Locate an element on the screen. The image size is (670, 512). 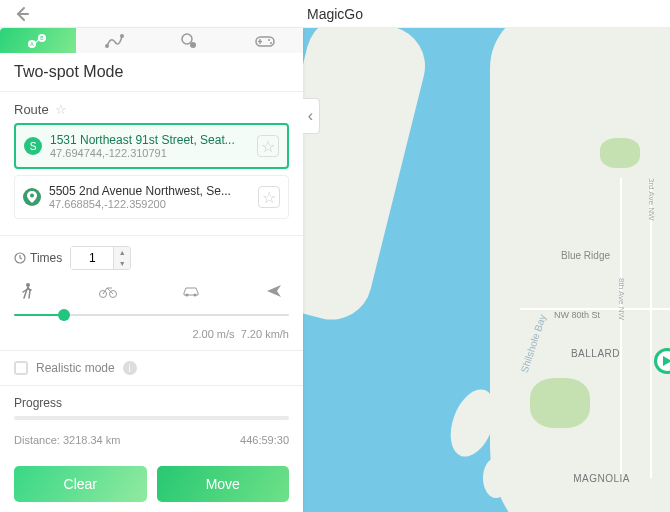
map-label-3rdave: 3rd Ave NW is located at coordinates (652, 200).